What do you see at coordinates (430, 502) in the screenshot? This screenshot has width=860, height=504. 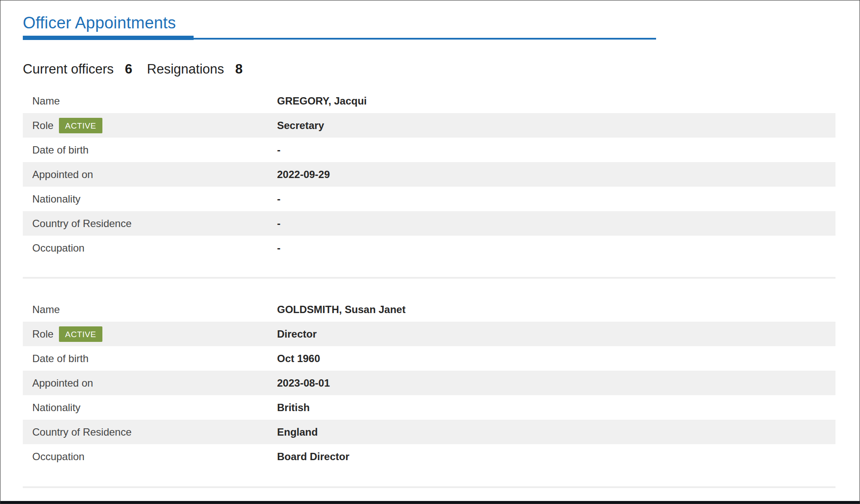 I see `bottom-window-edge-bar` at bounding box center [430, 502].